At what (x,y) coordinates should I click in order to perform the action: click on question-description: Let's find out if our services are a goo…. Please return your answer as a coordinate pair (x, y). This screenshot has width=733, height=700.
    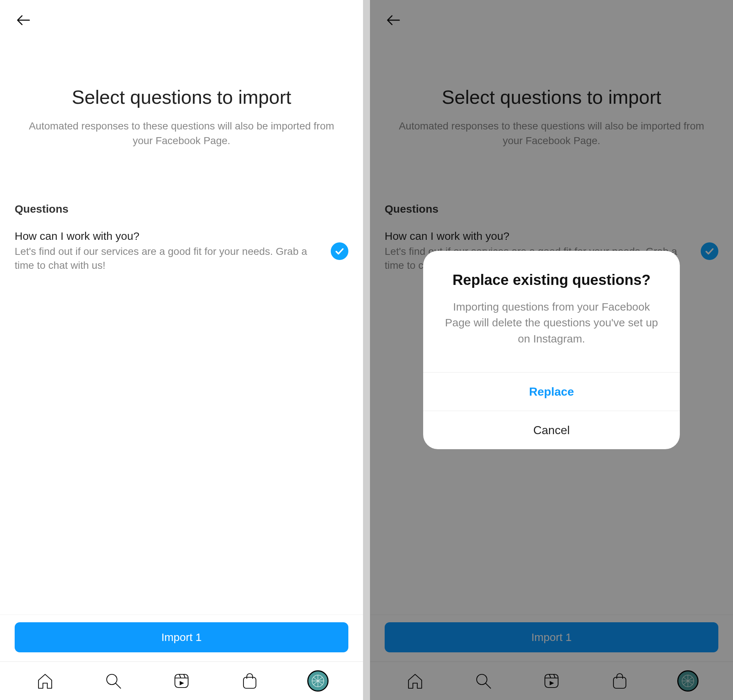
    Looking at the image, I should click on (169, 258).